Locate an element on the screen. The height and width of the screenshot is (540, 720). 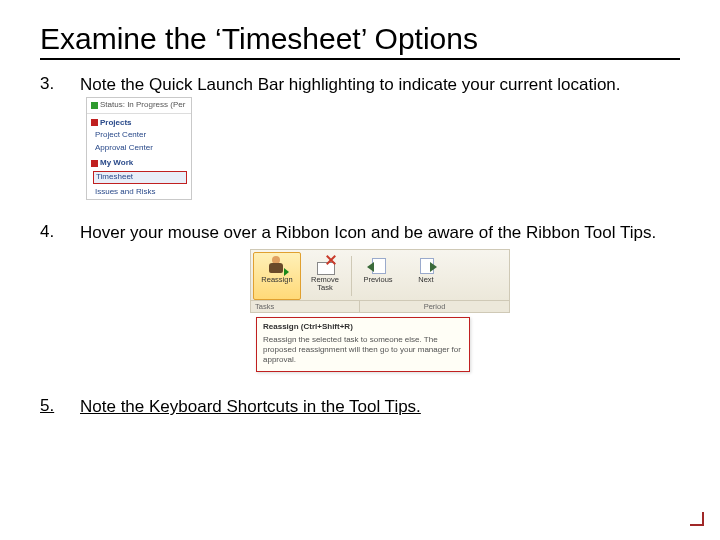
person-reassign-icon is located at coordinates (277, 265).